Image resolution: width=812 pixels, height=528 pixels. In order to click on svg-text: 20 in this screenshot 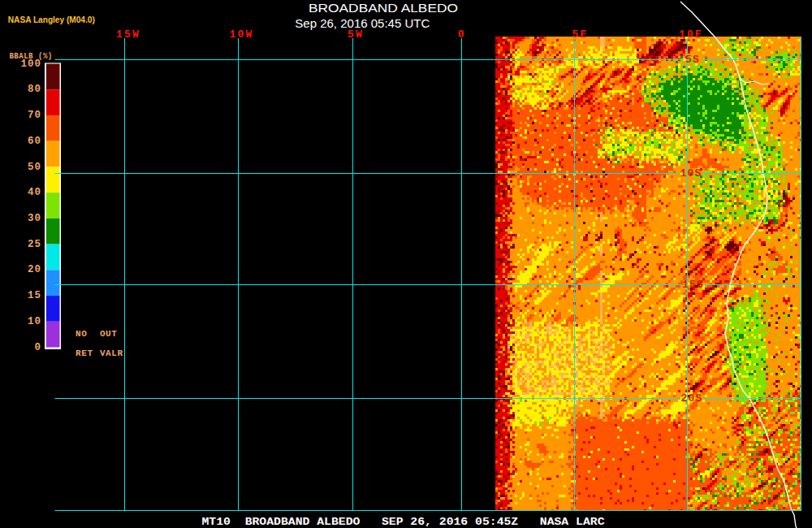, I will do `click(34, 270)`.